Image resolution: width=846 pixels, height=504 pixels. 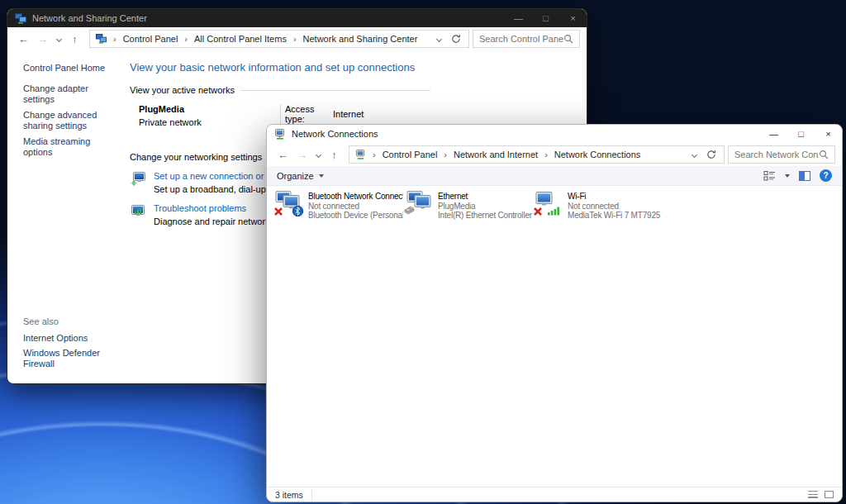 What do you see at coordinates (787, 176) in the screenshot?
I see `view-options-dropdown-icon` at bounding box center [787, 176].